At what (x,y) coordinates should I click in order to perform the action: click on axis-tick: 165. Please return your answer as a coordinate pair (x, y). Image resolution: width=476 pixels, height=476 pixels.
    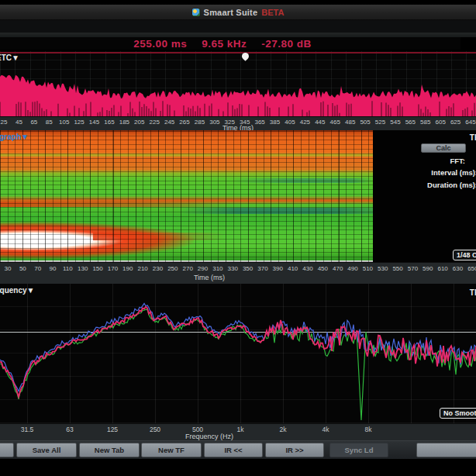
    Looking at the image, I should click on (109, 122).